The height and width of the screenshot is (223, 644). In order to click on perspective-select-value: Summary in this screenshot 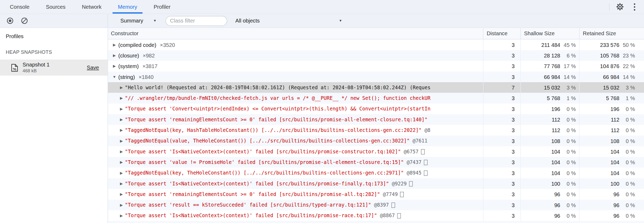, I will do `click(132, 21)`.